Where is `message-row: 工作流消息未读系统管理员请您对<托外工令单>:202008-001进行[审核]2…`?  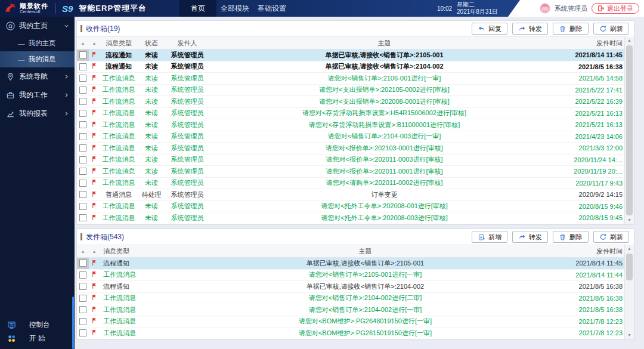
message-row: 工作流消息未读系统管理员请您对<托外工令单>:202008-001进行[审核]2… is located at coordinates (351, 207).